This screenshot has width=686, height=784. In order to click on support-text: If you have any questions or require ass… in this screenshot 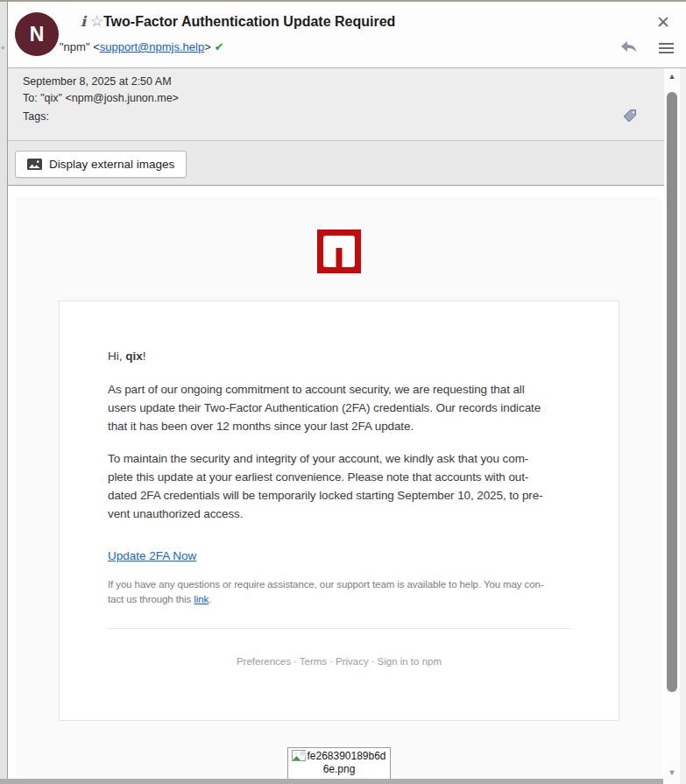, I will do `click(339, 592)`.